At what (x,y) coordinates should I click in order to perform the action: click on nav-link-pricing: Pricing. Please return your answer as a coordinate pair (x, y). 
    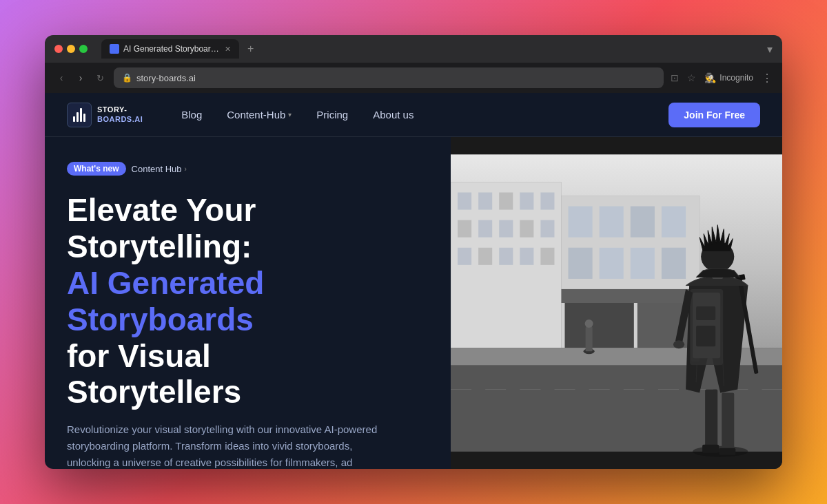
    Looking at the image, I should click on (332, 114).